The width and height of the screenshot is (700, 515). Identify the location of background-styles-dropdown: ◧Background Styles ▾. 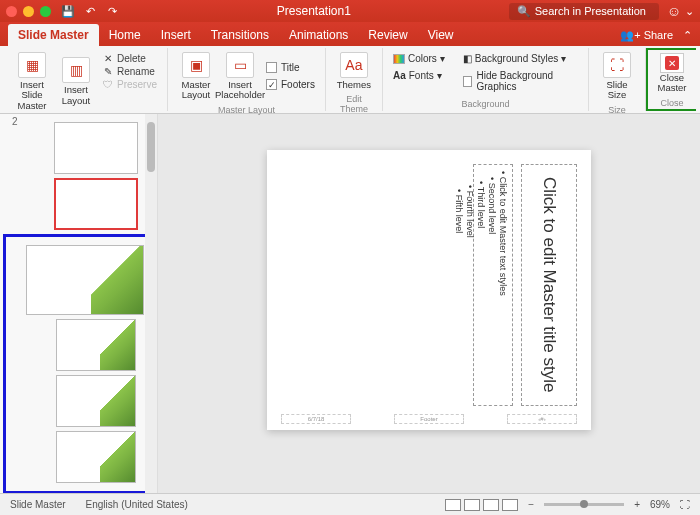
(520, 58).